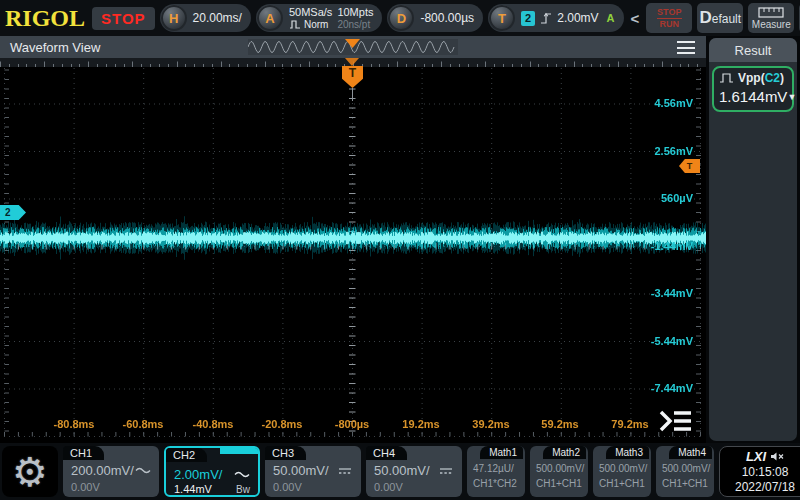 The height and width of the screenshot is (500, 800). What do you see at coordinates (705, 18) in the screenshot?
I see `default-cap: D` at bounding box center [705, 18].